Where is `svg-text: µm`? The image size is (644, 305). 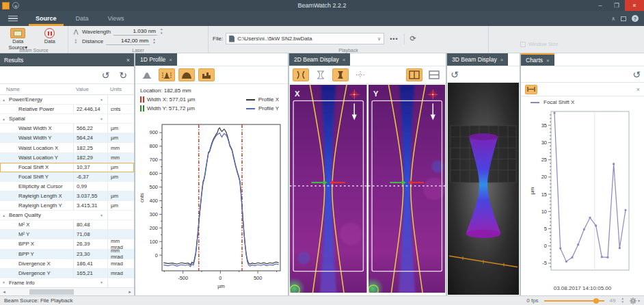
svg-text: µm is located at coordinates (532, 191).